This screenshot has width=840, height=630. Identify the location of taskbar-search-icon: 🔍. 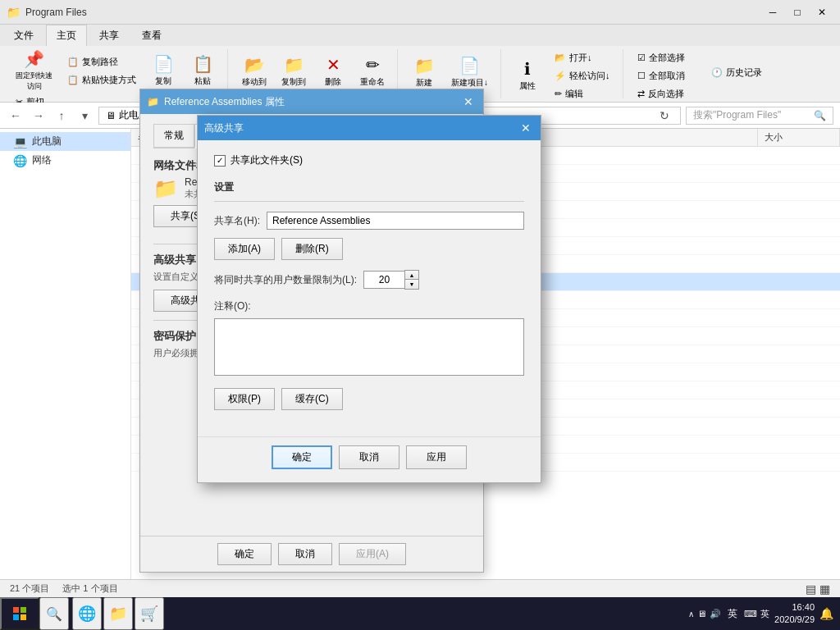
(54, 614).